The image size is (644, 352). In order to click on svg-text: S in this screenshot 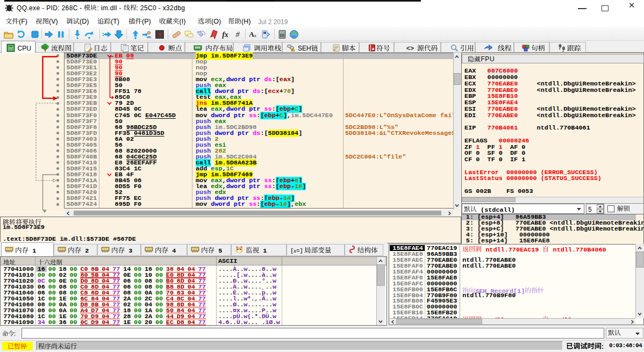, I will do `click(159, 34)`.